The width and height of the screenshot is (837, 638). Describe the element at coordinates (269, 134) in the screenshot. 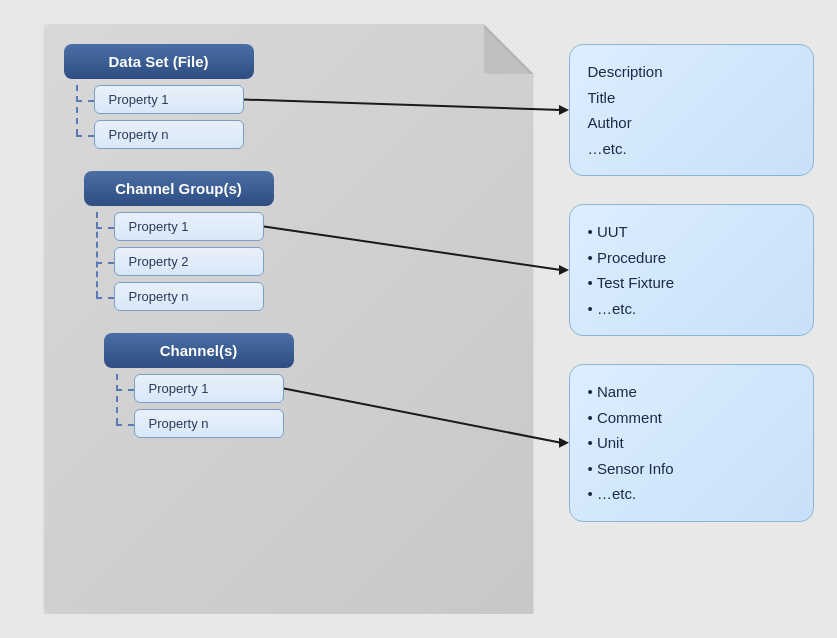

I see `dataset-prop-n: Property n` at that location.